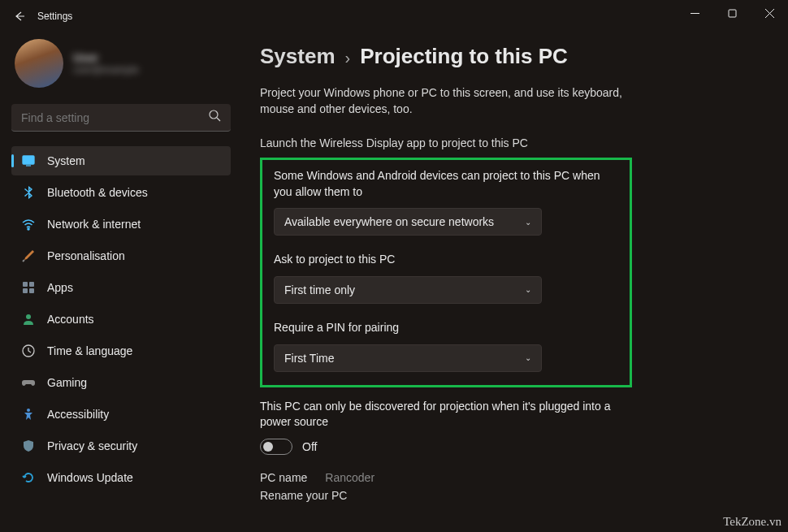 This screenshot has height=532, width=788. I want to click on breadcrumb: System › Projecting to this PC, so click(516, 57).